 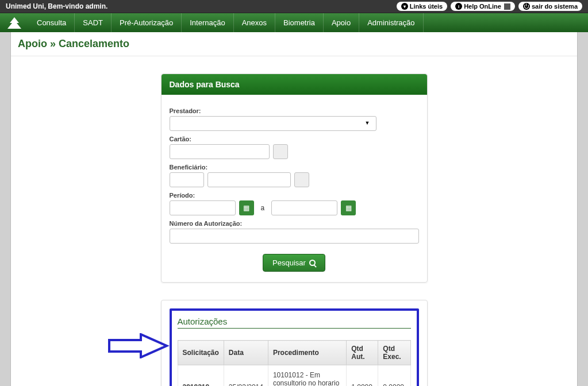 I want to click on periodo-separator: a, so click(x=263, y=208).